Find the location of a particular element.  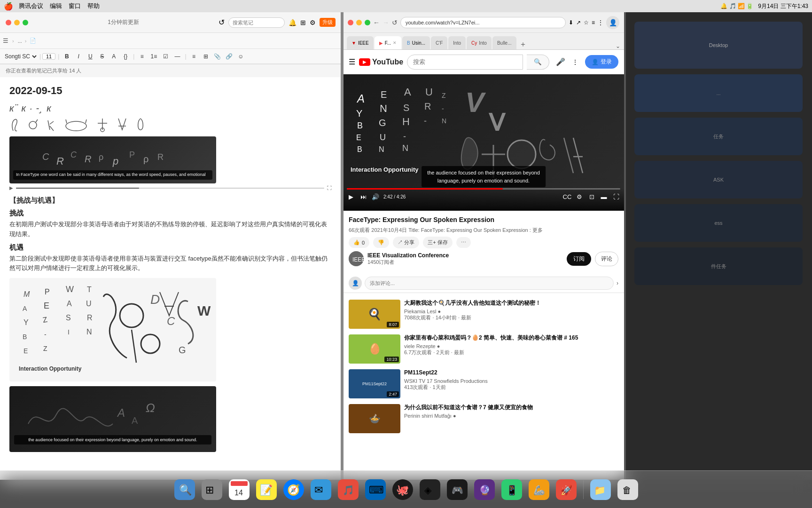

browser-close is located at coordinates (351, 23).